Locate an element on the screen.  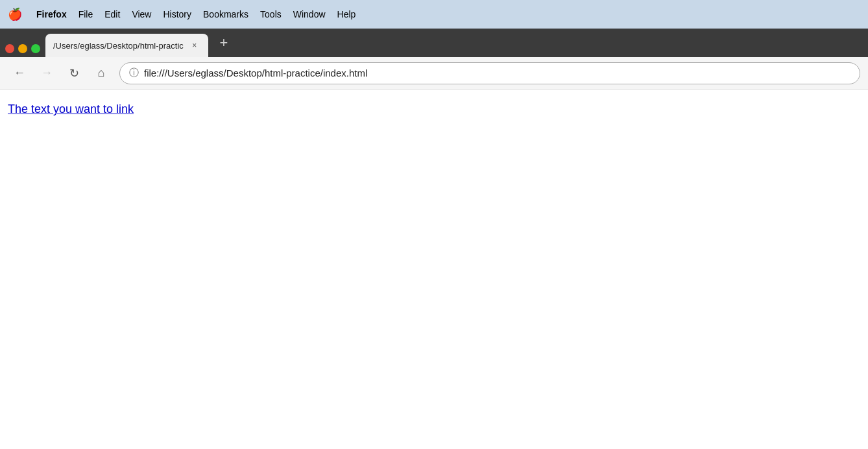
tab-bar: /Users/eglass/Desktop/html-practic × + is located at coordinates (434, 43).